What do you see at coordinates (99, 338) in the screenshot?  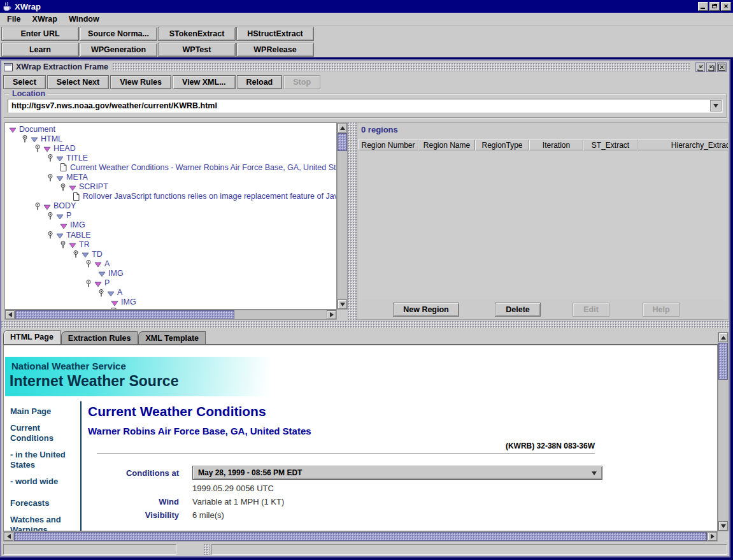 I see `tab-extraction-rules: Extraction Rules` at bounding box center [99, 338].